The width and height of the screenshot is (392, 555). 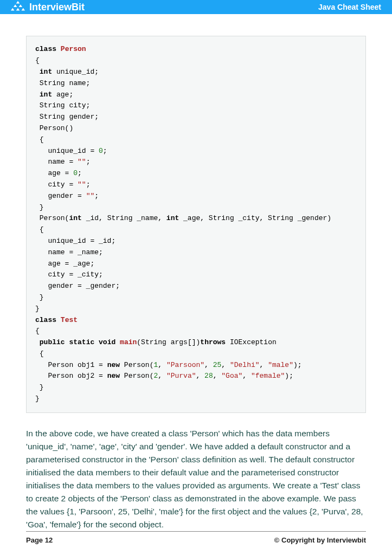 I want to click on page-number: Page 12, so click(x=39, y=540).